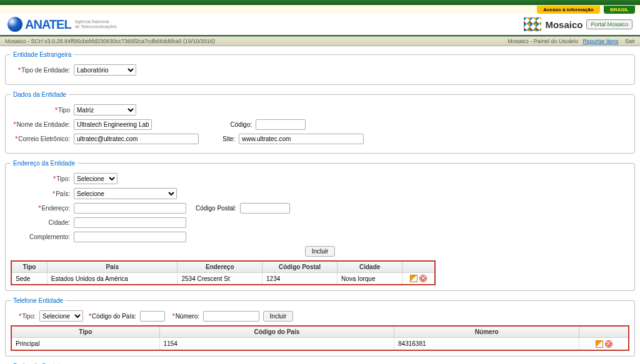 The image size is (640, 364). I want to click on th-tel-actions, so click(604, 332).